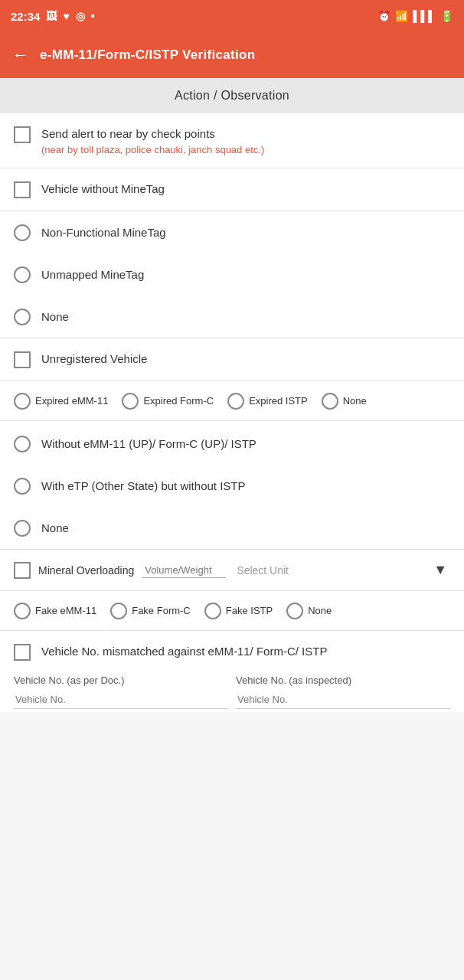 Image resolution: width=464 pixels, height=980 pixels. Describe the element at coordinates (22, 401) in the screenshot. I see `expired-emm11-radio` at that location.